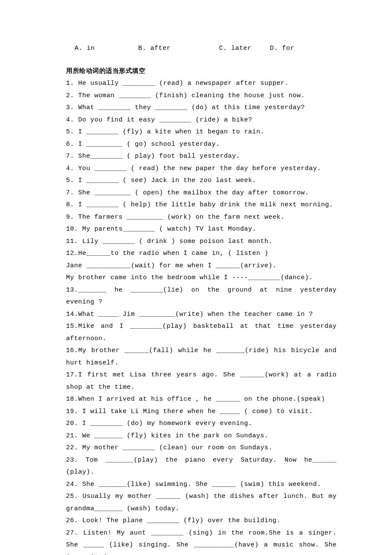 The image size is (392, 555). I want to click on list-item: 7. She________ ( play) foot ball yesterd…, so click(201, 157).